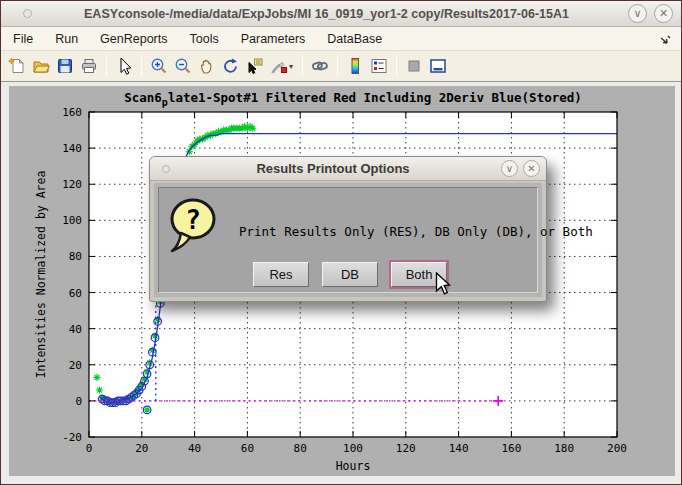 This screenshot has height=485, width=682. I want to click on svg-text: -20, so click(72, 438).